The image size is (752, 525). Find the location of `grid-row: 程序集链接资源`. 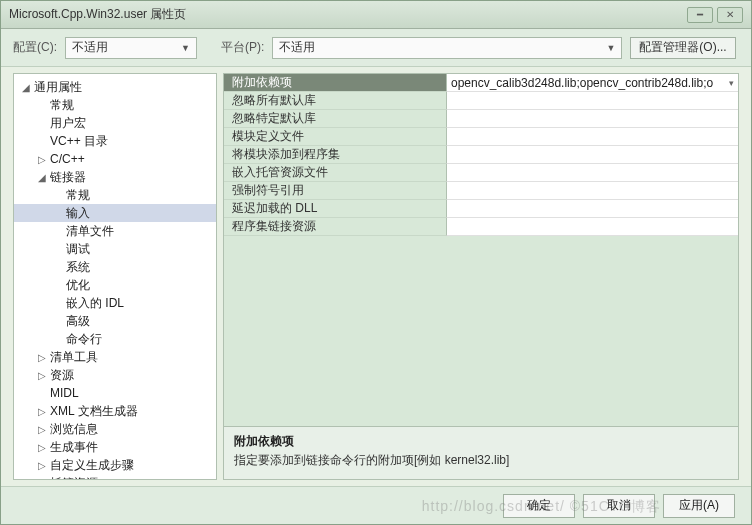

grid-row: 程序集链接资源 is located at coordinates (481, 227).